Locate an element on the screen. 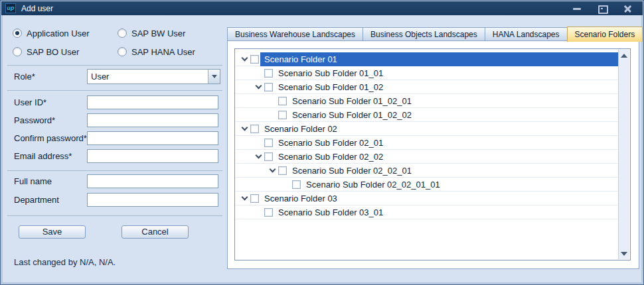  tree-row: Scenario Sub Folder 01_02 is located at coordinates (427, 87).